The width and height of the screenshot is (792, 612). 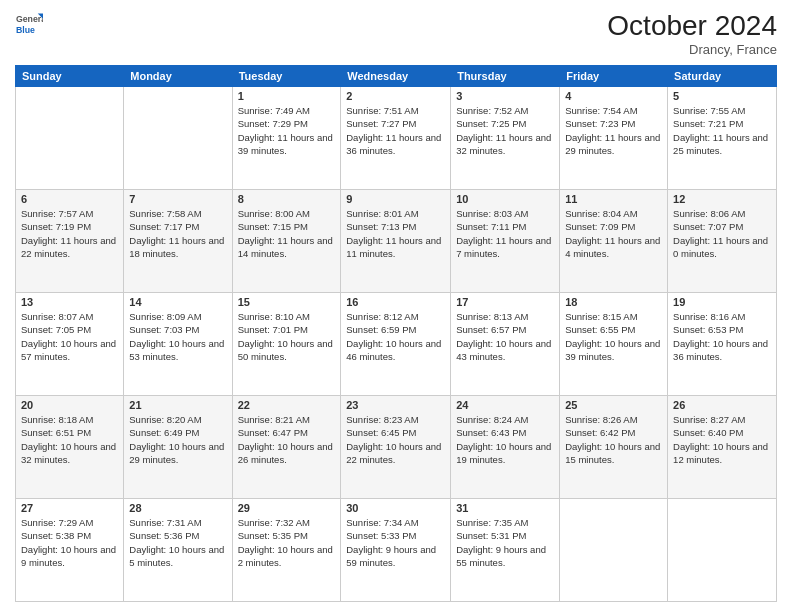 What do you see at coordinates (70, 138) in the screenshot?
I see `cell-w1-d1` at bounding box center [70, 138].